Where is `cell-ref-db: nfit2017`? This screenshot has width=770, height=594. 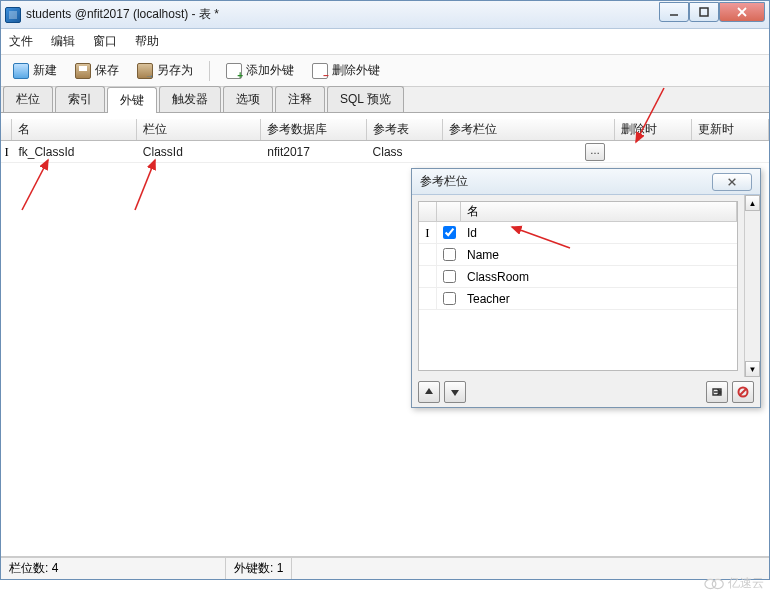
cell-ref-db: nfit2017 is located at coordinates (314, 152).